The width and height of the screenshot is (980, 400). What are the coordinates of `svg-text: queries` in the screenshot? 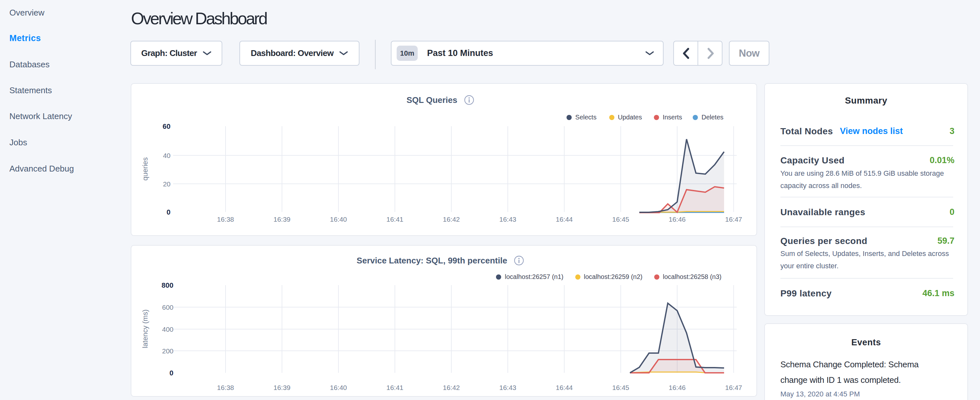 It's located at (145, 169).